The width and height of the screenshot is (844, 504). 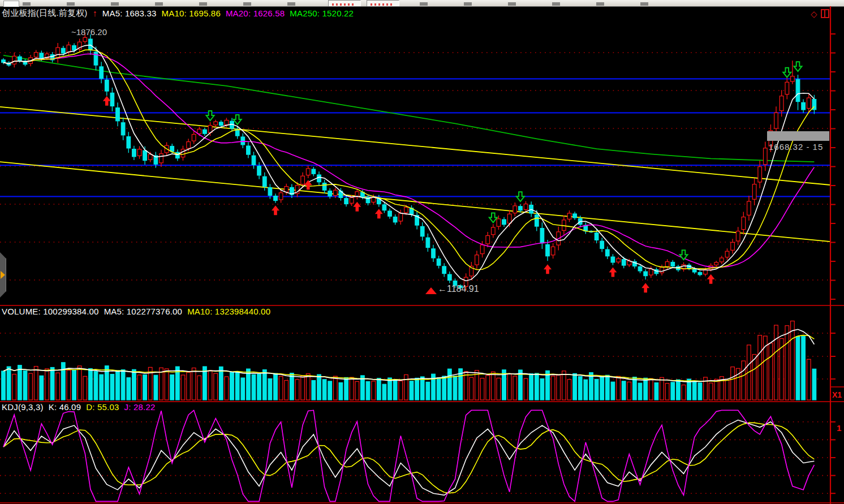 I want to click on volume-title: VOLUME: 100299384.00 MA5: 102277376.00 M…, so click(x=136, y=311).